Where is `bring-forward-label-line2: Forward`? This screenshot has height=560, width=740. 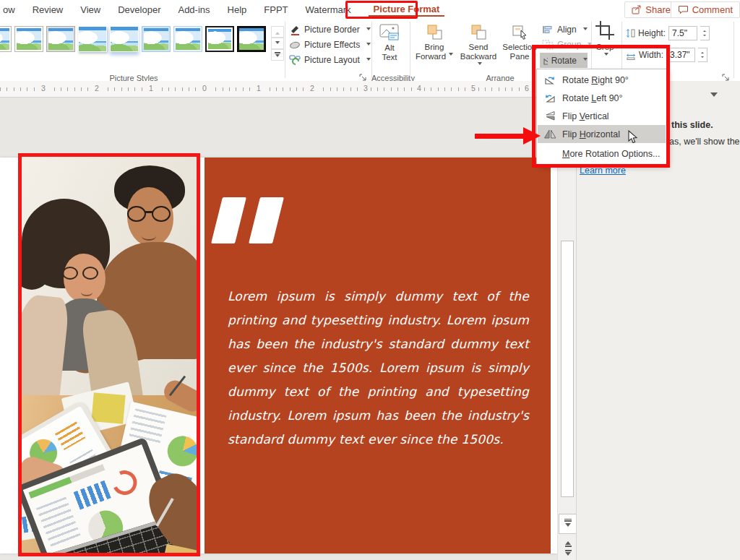 bring-forward-label-line2: Forward is located at coordinates (431, 56).